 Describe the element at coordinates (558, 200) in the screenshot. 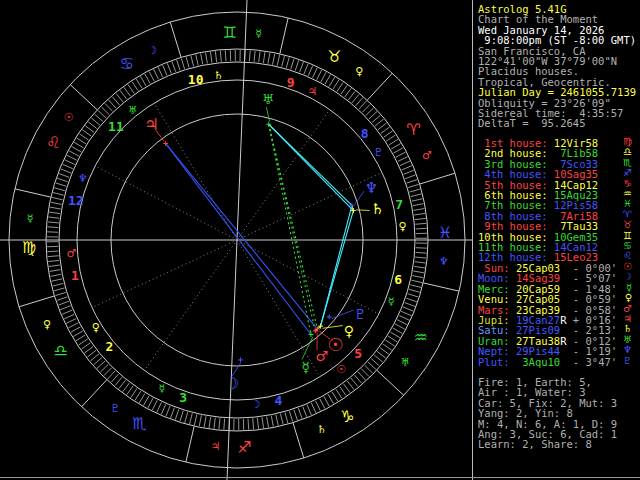

I see `house-cusp-list: 1st house: 12Vir58♍ 2nd house: 7Lib58♎ 3…` at that location.